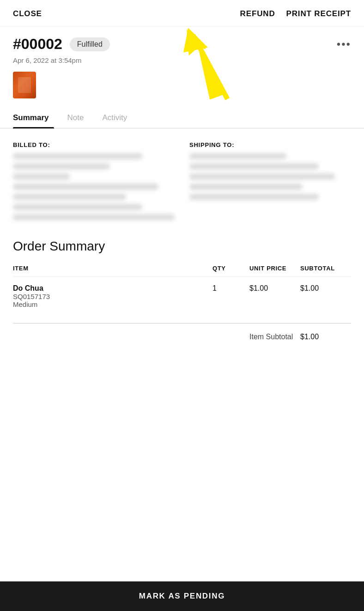 The width and height of the screenshot is (364, 611). Describe the element at coordinates (42, 177) in the screenshot. I see `billed-addr2-line` at that location.